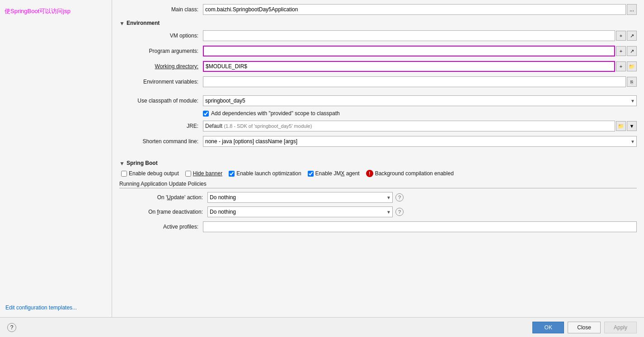 This screenshot has height=337, width=644. I want to click on enable-launch-checkbox, so click(231, 173).